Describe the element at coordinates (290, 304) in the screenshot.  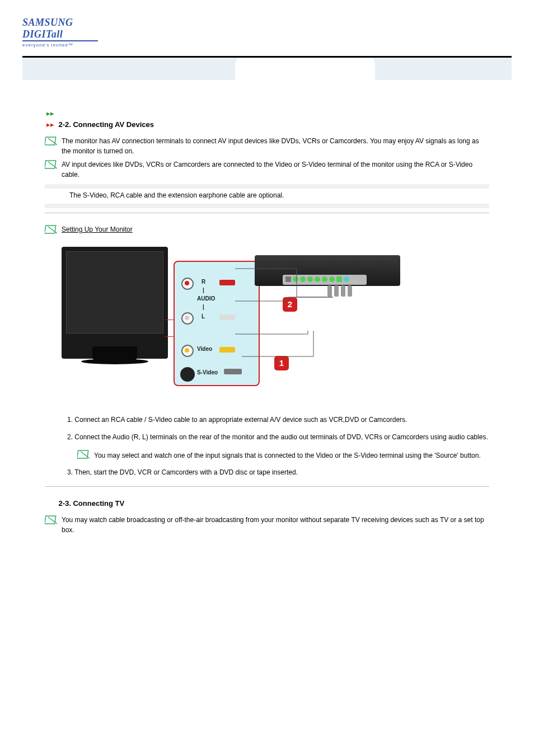
I see `badge-2: 2` at that location.